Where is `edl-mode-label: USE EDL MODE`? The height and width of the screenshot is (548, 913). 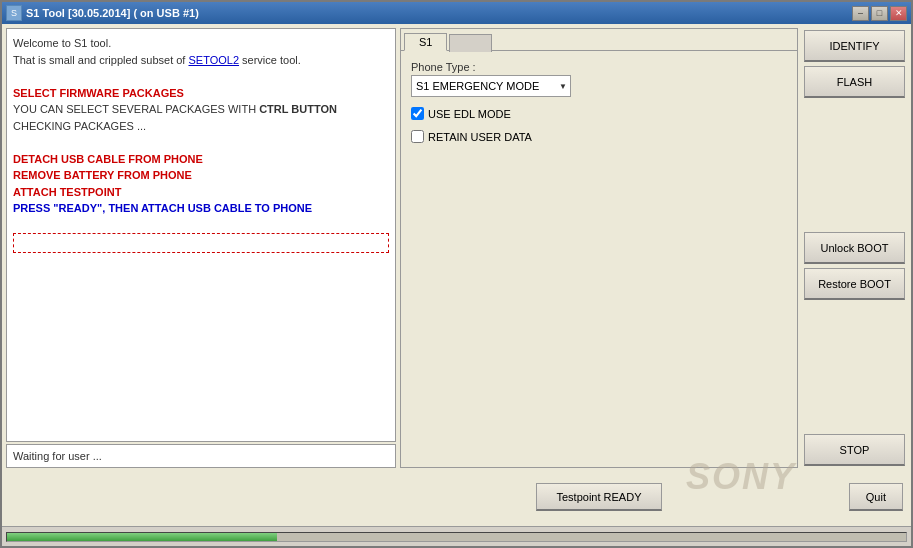 edl-mode-label: USE EDL MODE is located at coordinates (470, 114).